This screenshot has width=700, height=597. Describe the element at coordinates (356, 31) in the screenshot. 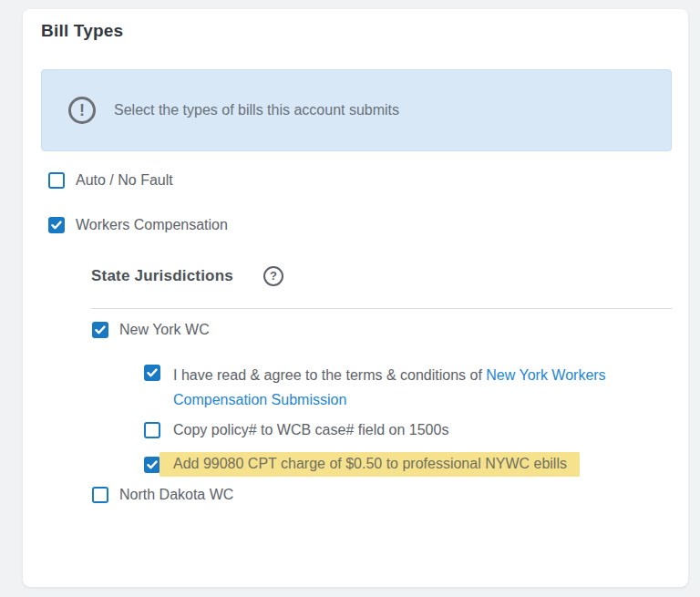

I see `page-title: Bill Types` at that location.